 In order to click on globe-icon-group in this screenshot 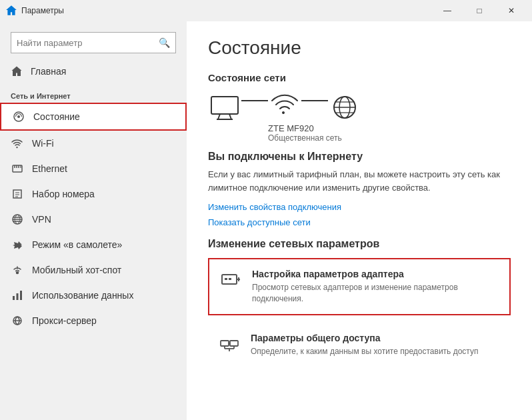, I will do `click(345, 107)`.